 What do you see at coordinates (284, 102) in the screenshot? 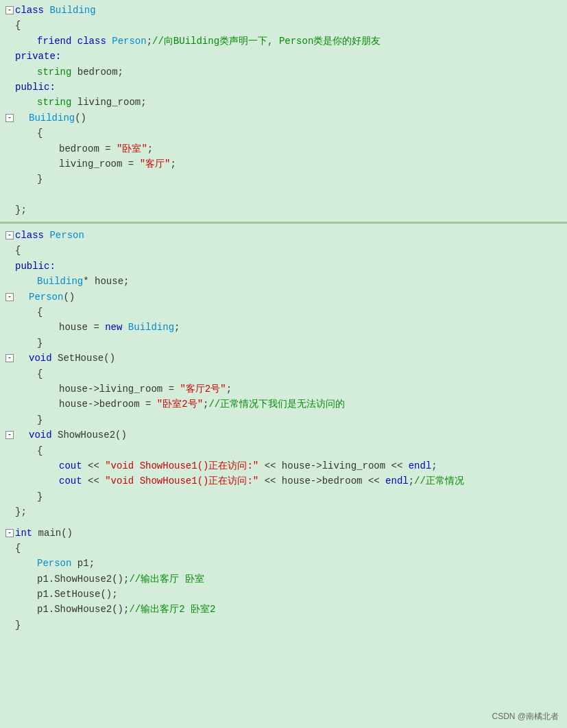
I see `line-living-room: string living_room;` at bounding box center [284, 102].